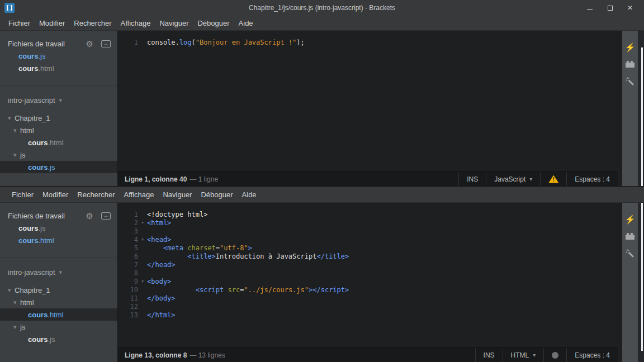  Describe the element at coordinates (382, 257) in the screenshot. I see `code-text: <title>Introduction à JavaScript</title>` at that location.